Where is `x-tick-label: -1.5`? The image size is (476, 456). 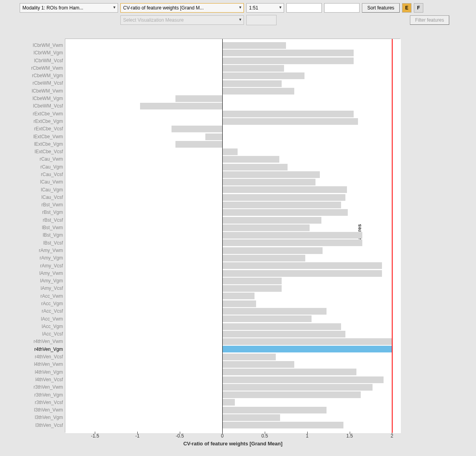
x-tick-label: -1.5 is located at coordinates (95, 436).